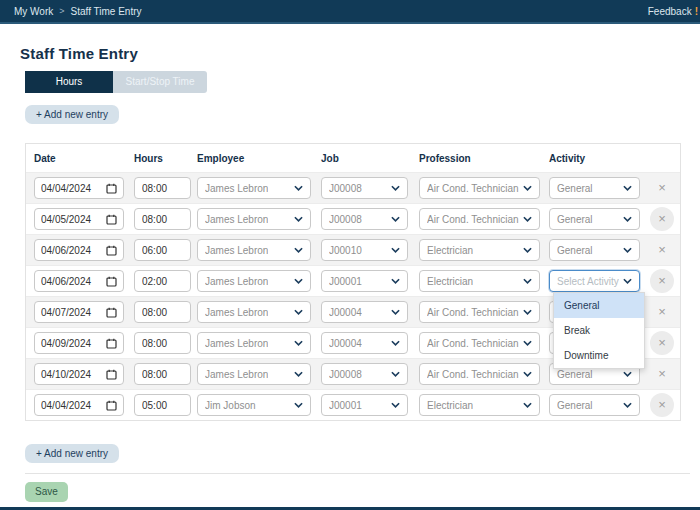  I want to click on dropdown-option-downtime: Downtime, so click(599, 356).